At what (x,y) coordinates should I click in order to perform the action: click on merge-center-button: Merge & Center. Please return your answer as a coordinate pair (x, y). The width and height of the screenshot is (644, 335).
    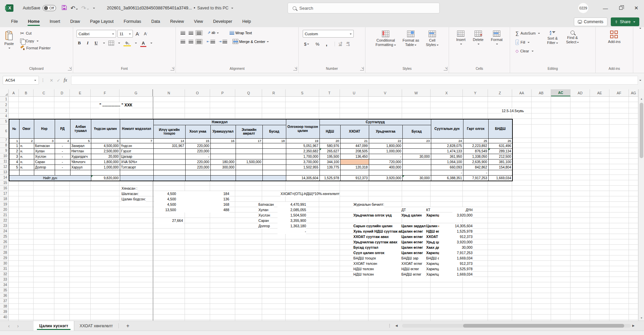
    Looking at the image, I should click on (251, 42).